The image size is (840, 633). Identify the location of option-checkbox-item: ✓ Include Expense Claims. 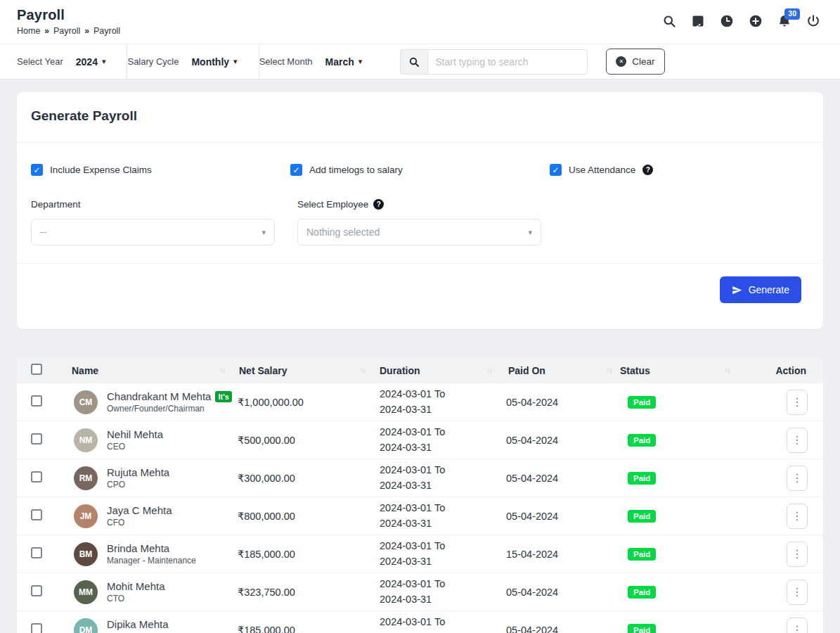
(160, 170).